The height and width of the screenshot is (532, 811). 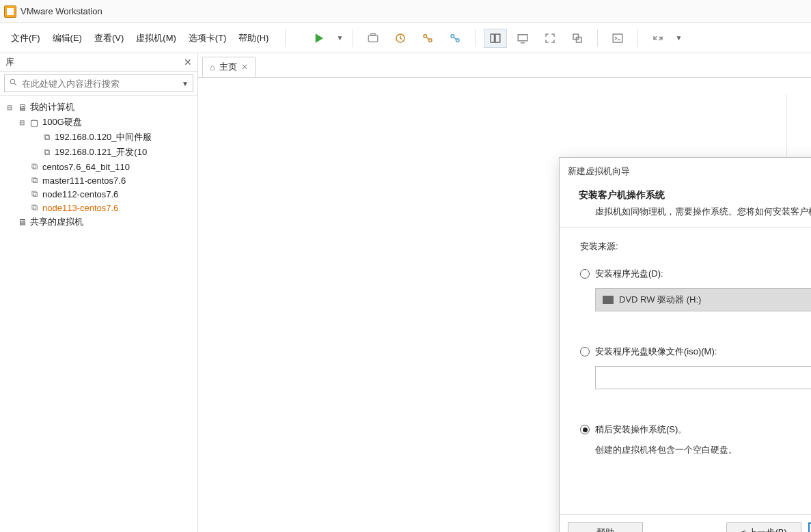 I want to click on sidebar-header: 库 ✕, so click(x=98, y=63).